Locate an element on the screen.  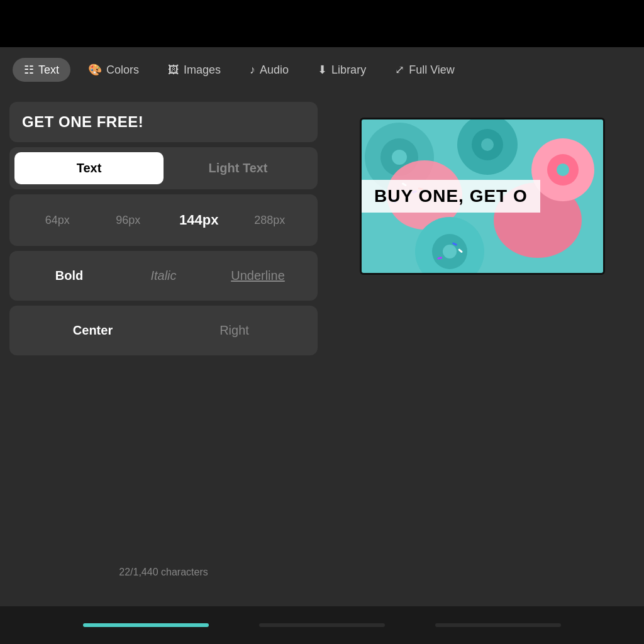
nav-item-audio: ♪ Audio is located at coordinates (269, 70).